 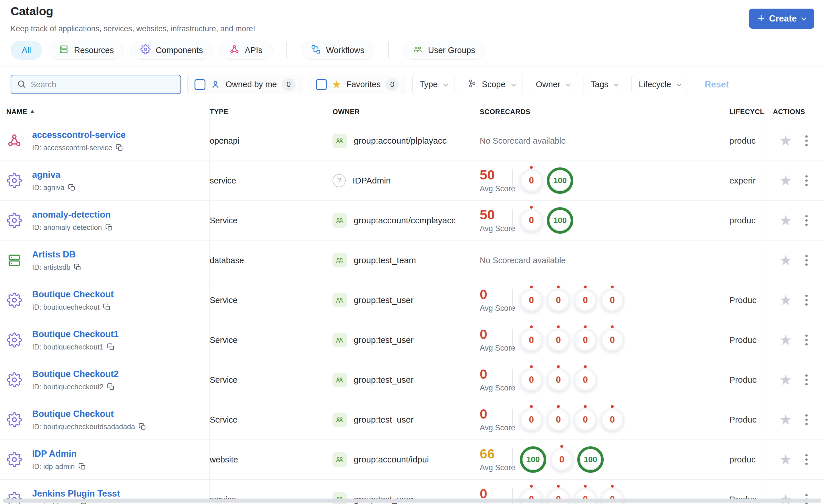 I want to click on lifecycle-dropdown: Lifecycle, so click(x=659, y=84).